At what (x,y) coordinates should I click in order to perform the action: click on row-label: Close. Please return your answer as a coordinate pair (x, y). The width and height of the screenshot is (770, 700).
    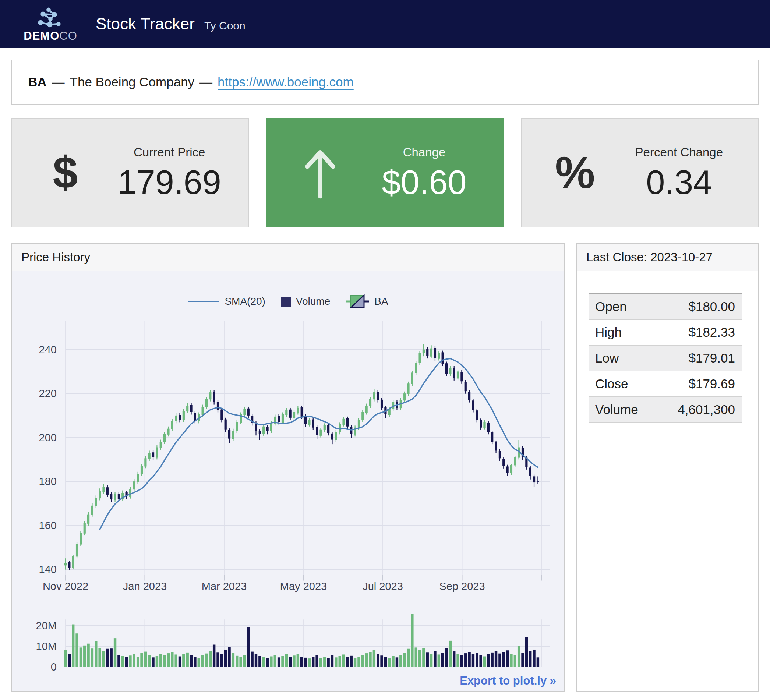
    Looking at the image, I should click on (623, 384).